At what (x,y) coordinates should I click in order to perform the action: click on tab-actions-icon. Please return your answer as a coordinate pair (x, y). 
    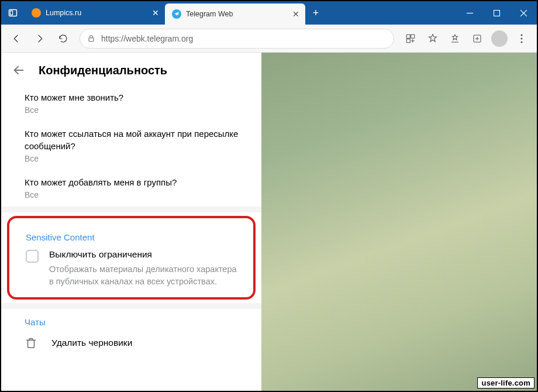
    Looking at the image, I should click on (13, 13).